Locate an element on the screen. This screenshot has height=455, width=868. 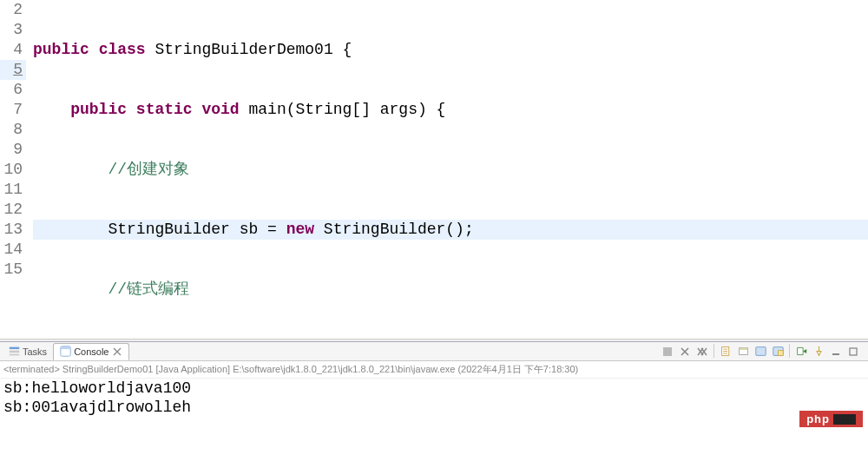
tab-console-label: Console is located at coordinates (91, 352).